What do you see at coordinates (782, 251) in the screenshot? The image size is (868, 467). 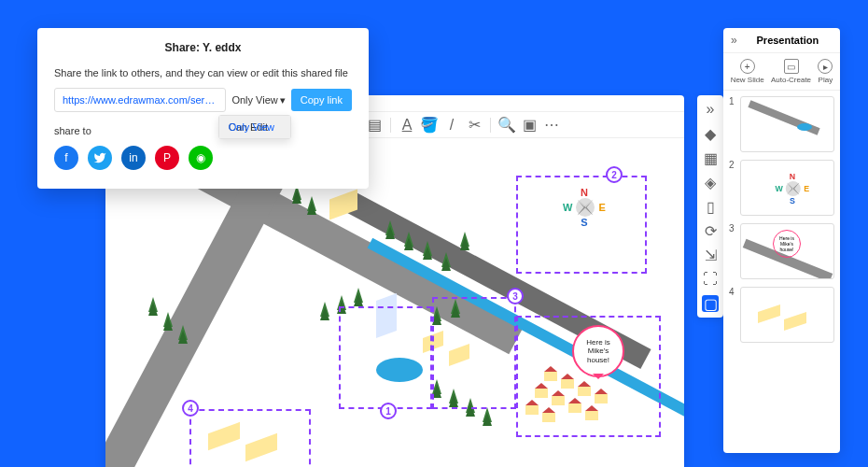 I see `slide-item: 3Here is Mike's house!` at bounding box center [782, 251].